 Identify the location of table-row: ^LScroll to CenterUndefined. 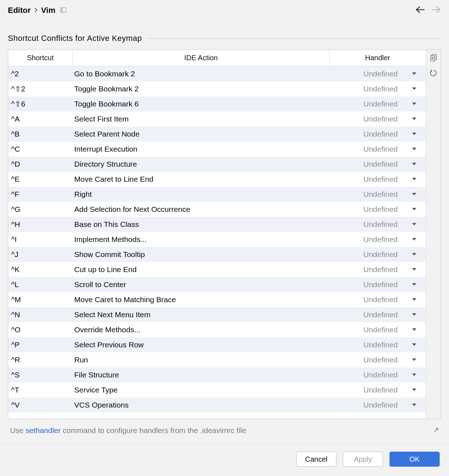
(217, 285).